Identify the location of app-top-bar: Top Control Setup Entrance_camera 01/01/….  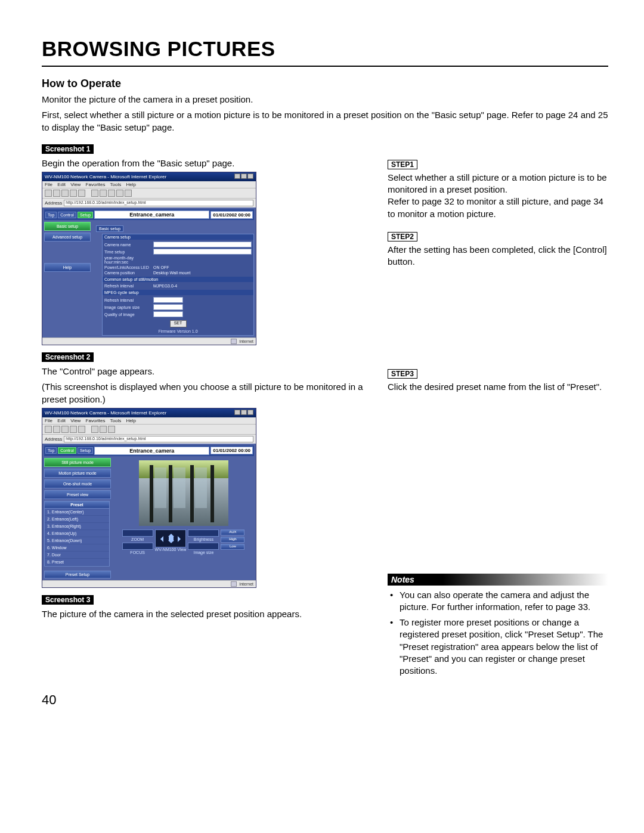
(149, 215).